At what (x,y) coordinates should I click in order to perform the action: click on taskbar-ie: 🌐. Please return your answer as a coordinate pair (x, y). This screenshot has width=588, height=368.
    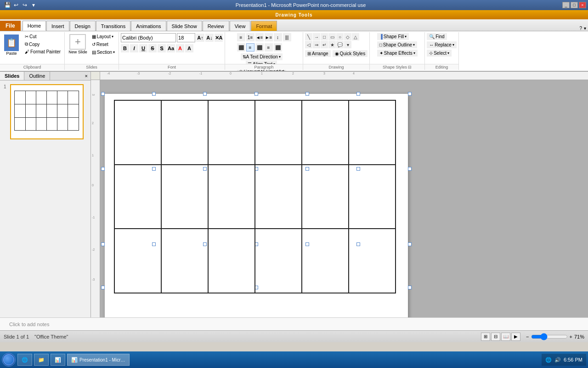
    Looking at the image, I should click on (25, 360).